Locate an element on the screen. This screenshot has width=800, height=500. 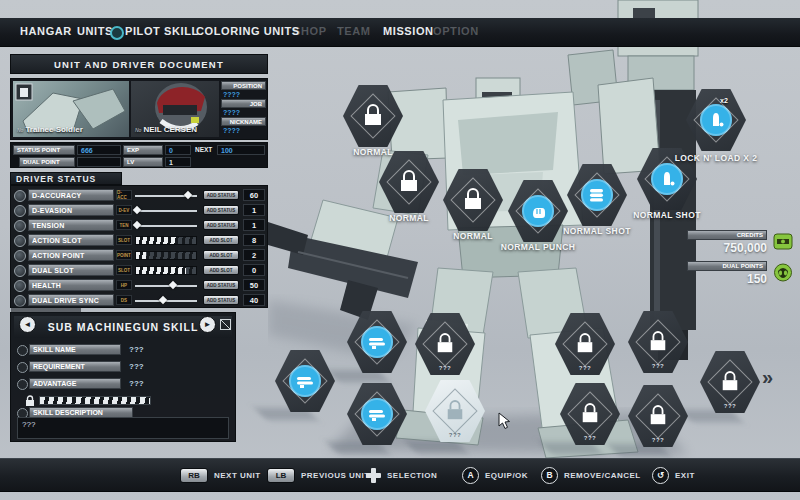
stat-value: 40 is located at coordinates (254, 300).